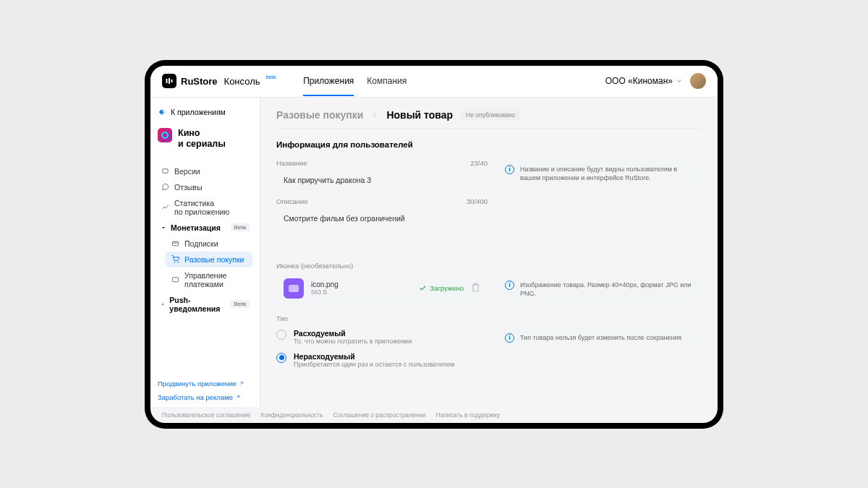  Describe the element at coordinates (165, 171) in the screenshot. I see `layers-icon` at that location.